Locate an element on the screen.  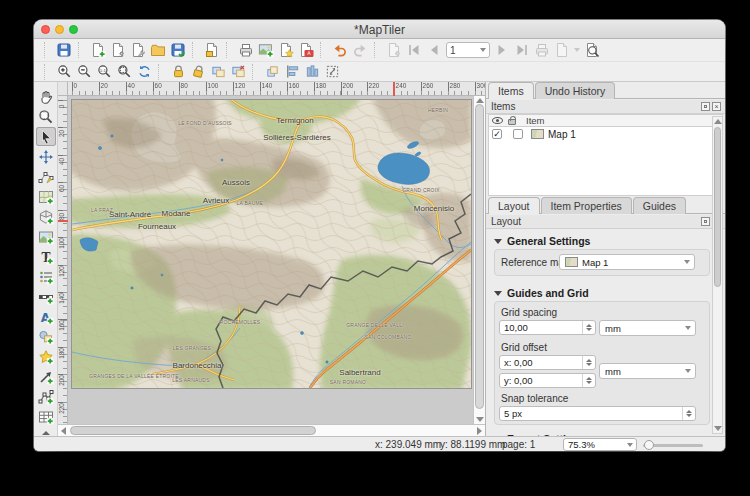
guides-and-grid-section: Guides and Grid is located at coordinates (542, 293).